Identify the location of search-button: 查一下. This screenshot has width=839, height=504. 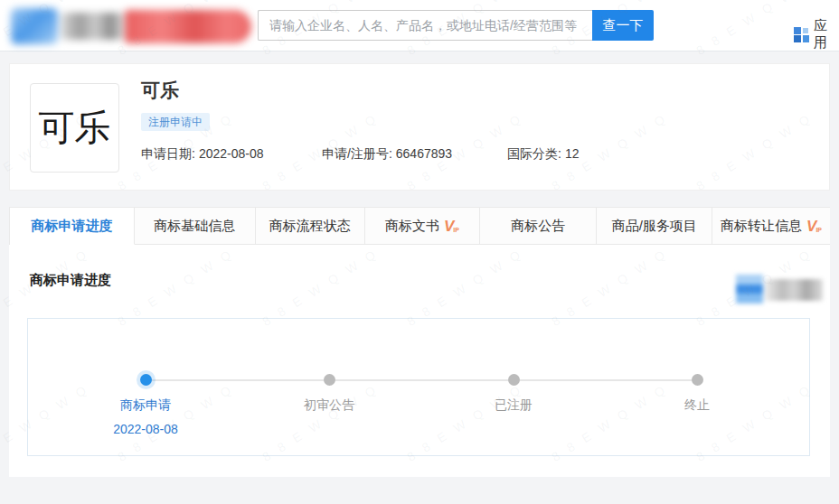
(623, 25).